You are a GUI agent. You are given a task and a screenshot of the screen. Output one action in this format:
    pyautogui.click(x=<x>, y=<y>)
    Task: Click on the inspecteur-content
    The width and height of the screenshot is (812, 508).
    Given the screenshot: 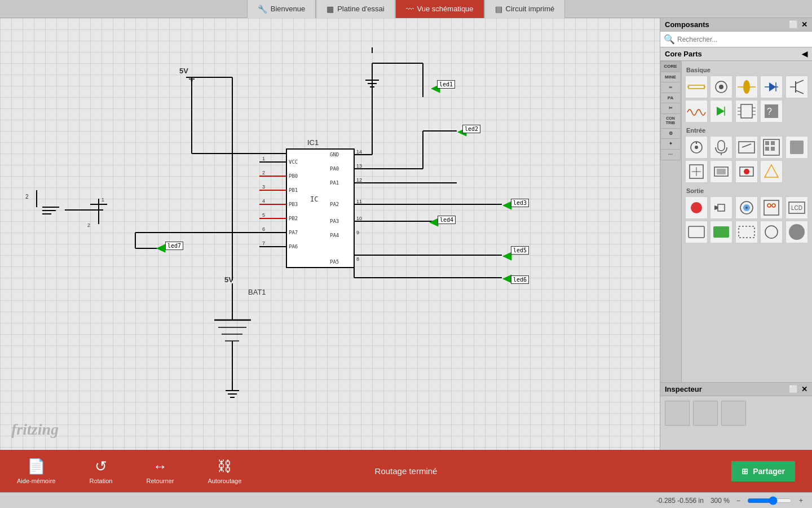 What is the action you would take?
    pyautogui.click(x=736, y=413)
    